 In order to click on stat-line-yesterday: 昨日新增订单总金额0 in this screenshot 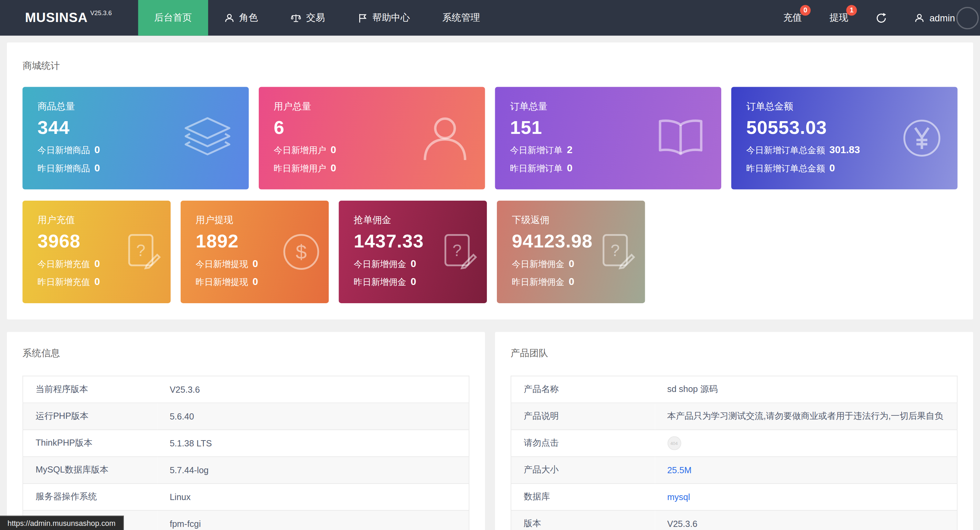, I will do `click(845, 169)`.